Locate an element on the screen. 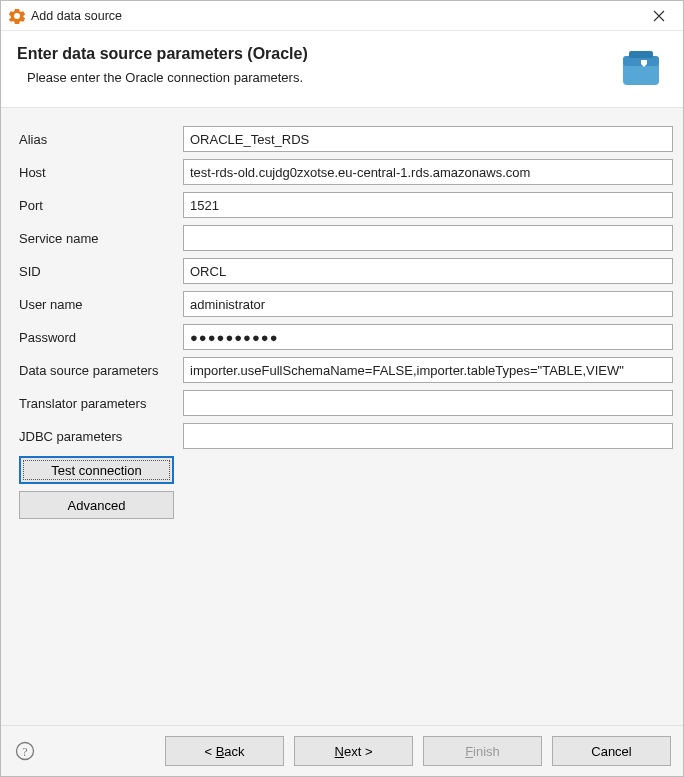 This screenshot has width=684, height=777. finish-button: Finish is located at coordinates (482, 751).